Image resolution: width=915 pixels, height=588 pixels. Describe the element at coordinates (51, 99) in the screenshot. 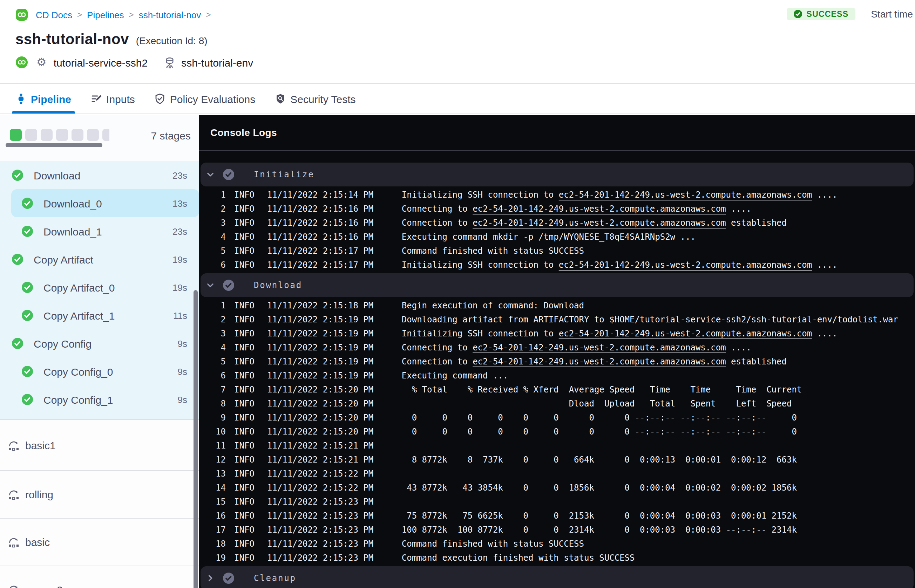

I see `tab-label: Pipeline` at that location.